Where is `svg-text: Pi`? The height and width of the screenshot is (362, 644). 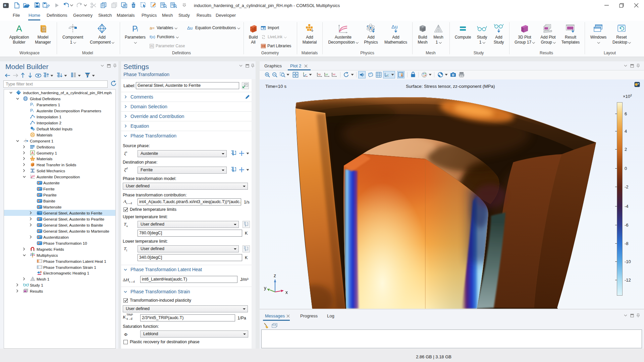 svg-text: Pi is located at coordinates (152, 46).